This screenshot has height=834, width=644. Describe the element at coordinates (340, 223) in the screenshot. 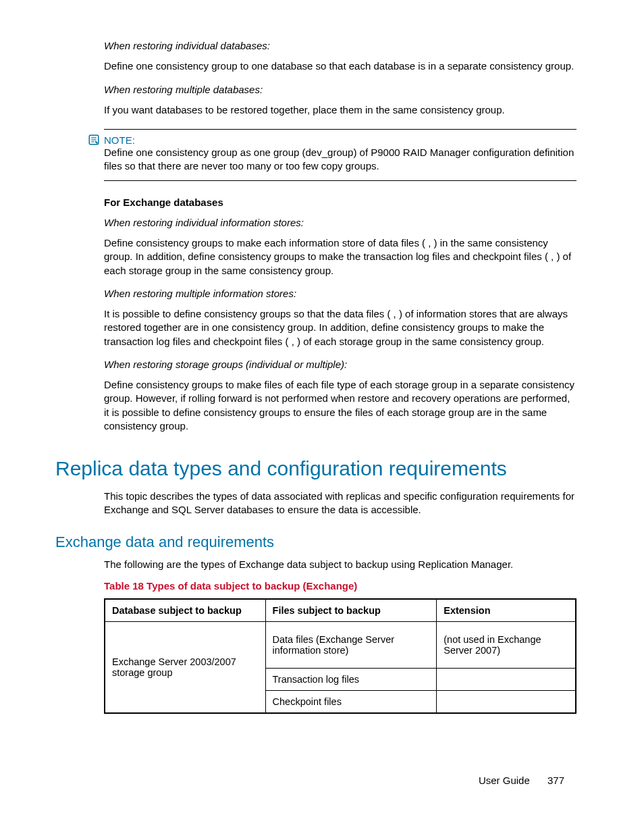

I see `heading-individual-stores: When restoring individual information st…` at that location.